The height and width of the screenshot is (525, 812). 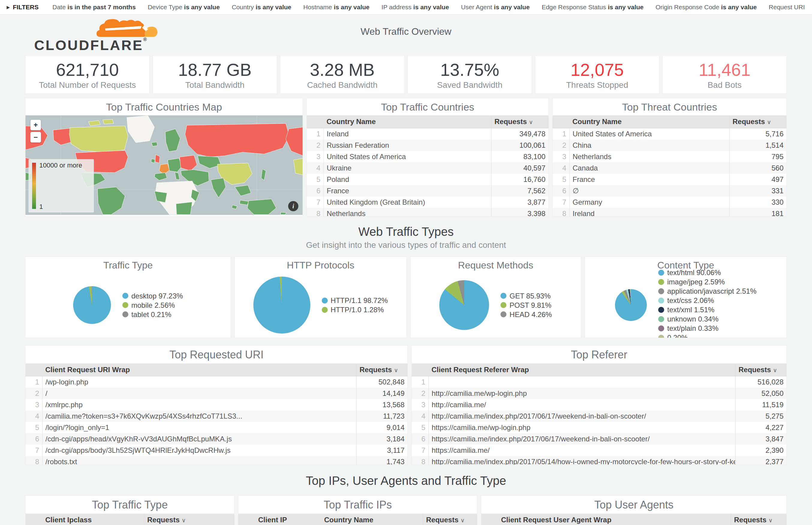 What do you see at coordinates (199, 370) in the screenshot?
I see `column-header: Client Request URI Wrap` at bounding box center [199, 370].